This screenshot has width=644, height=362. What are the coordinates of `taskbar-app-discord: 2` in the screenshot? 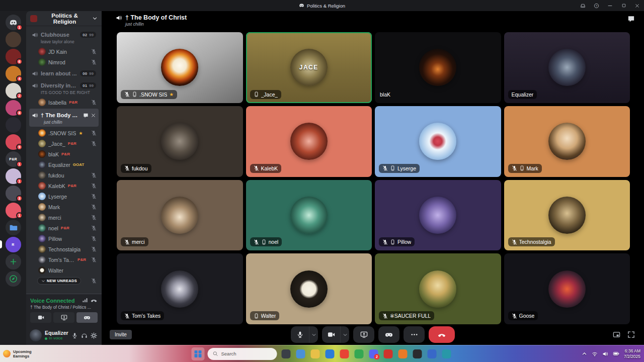 It's located at (374, 354).